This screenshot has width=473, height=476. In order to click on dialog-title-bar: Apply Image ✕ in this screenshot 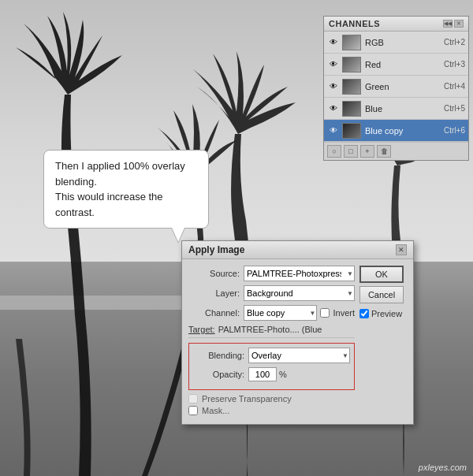, I will do `click(298, 251)`.